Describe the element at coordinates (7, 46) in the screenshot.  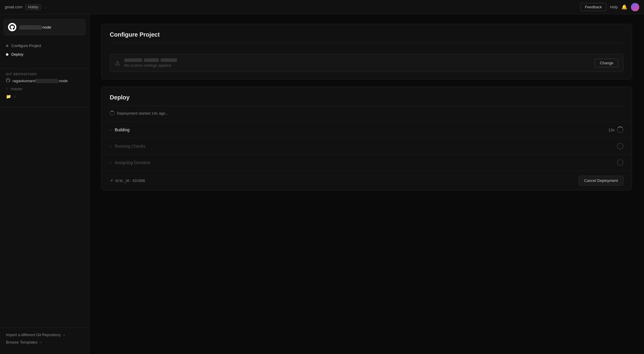
I see `step-dot-configure` at that location.